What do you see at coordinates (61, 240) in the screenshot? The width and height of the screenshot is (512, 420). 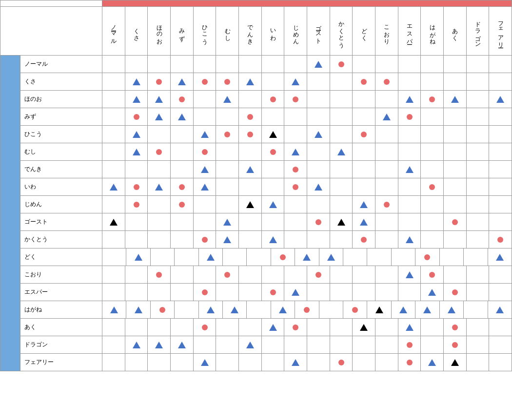 I see `row-label-10: かくとう` at bounding box center [61, 240].